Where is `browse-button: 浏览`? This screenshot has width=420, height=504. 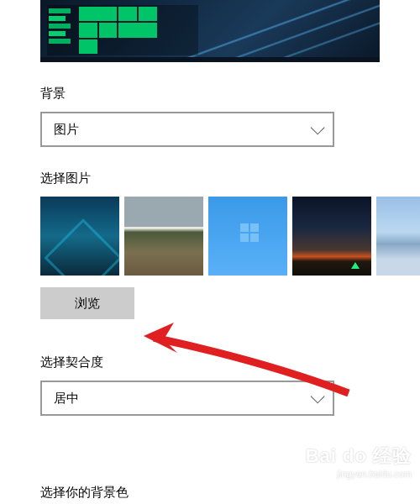 browse-button: 浏览 is located at coordinates (87, 303).